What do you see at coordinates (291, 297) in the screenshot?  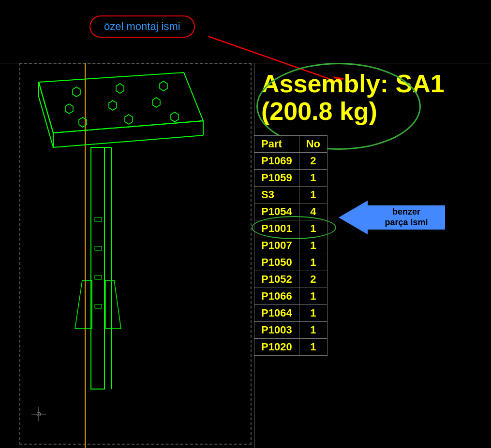 I see `table-row: P10661` at bounding box center [291, 297].